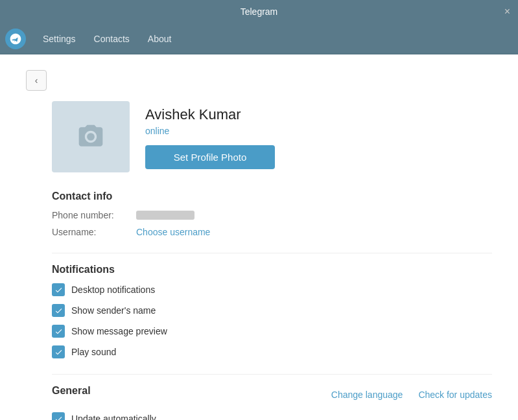 The height and width of the screenshot is (420, 518). Describe the element at coordinates (210, 157) in the screenshot. I see `set-profile-photo-button: Set Profile Photo` at that location.